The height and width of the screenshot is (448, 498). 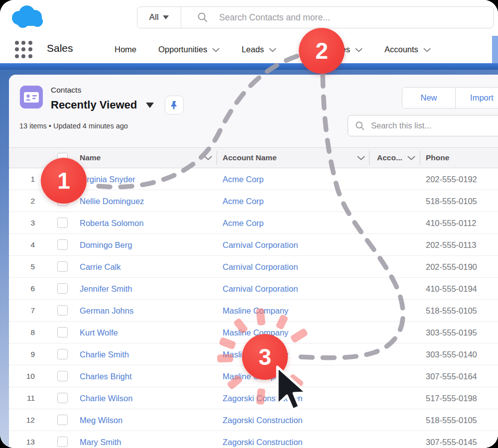 What do you see at coordinates (24, 179) in the screenshot?
I see `row-number: 1` at bounding box center [24, 179].